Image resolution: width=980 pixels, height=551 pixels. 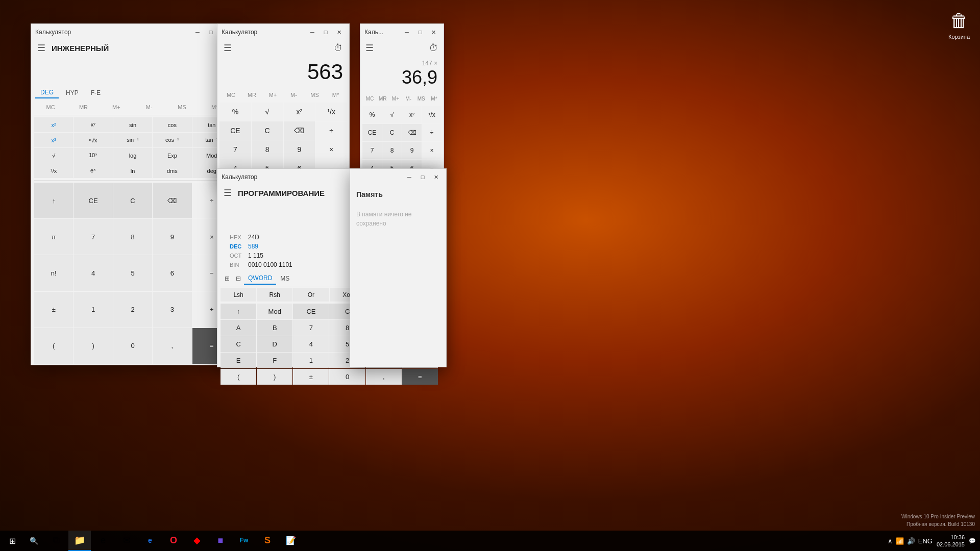 I want to click on eng-rparen-button: ), so click(x=93, y=346).